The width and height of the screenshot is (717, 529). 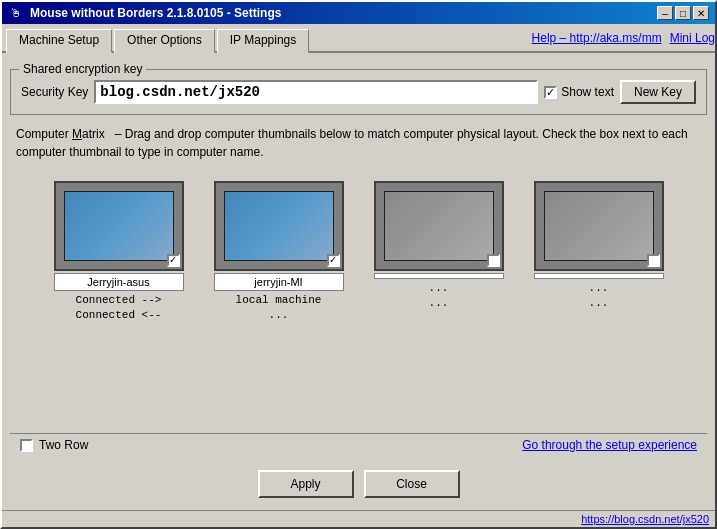 I want to click on computer-cell-4: ... ..., so click(x=599, y=299).